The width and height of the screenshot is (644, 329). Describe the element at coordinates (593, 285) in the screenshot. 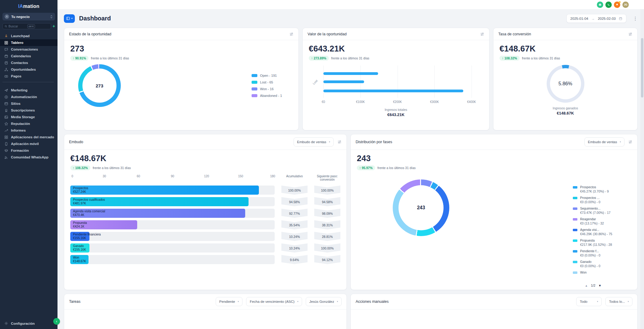

I see `page-indicator: 1/2` at that location.